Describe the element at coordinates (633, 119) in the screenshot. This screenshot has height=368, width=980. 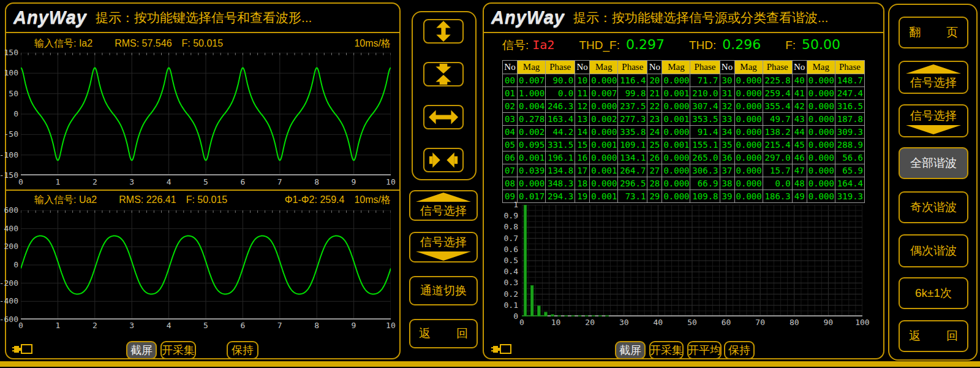
I see `harmonic-phase: 277.3` at that location.